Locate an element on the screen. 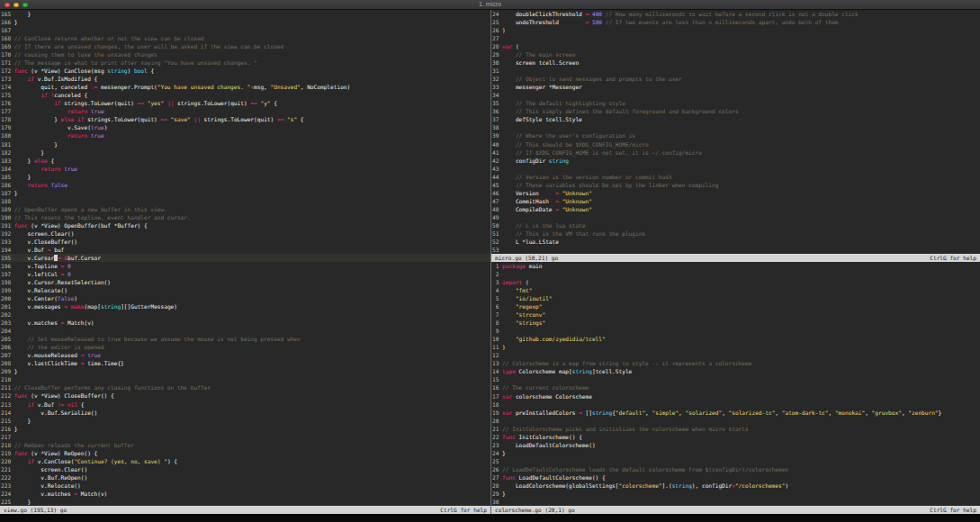  code-line: 201 v.messages = make(map[string][]Gutte… is located at coordinates (246, 306).